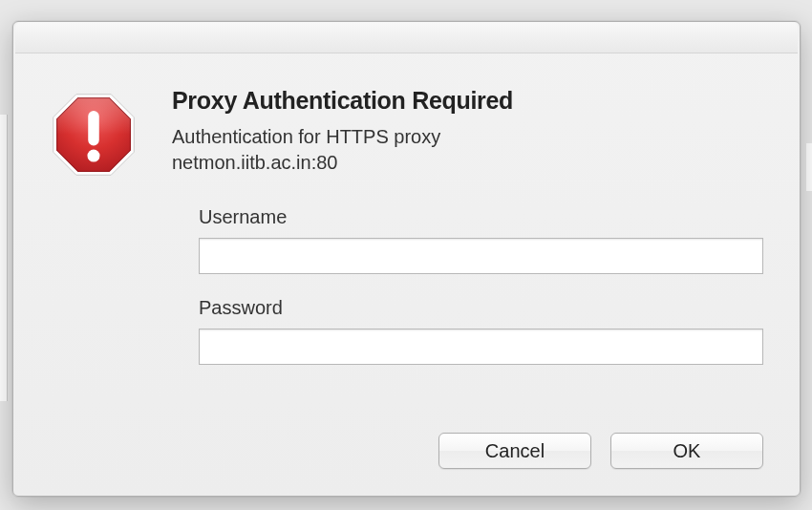 The width and height of the screenshot is (812, 510). I want to click on username-field-group: Username, so click(481, 241).